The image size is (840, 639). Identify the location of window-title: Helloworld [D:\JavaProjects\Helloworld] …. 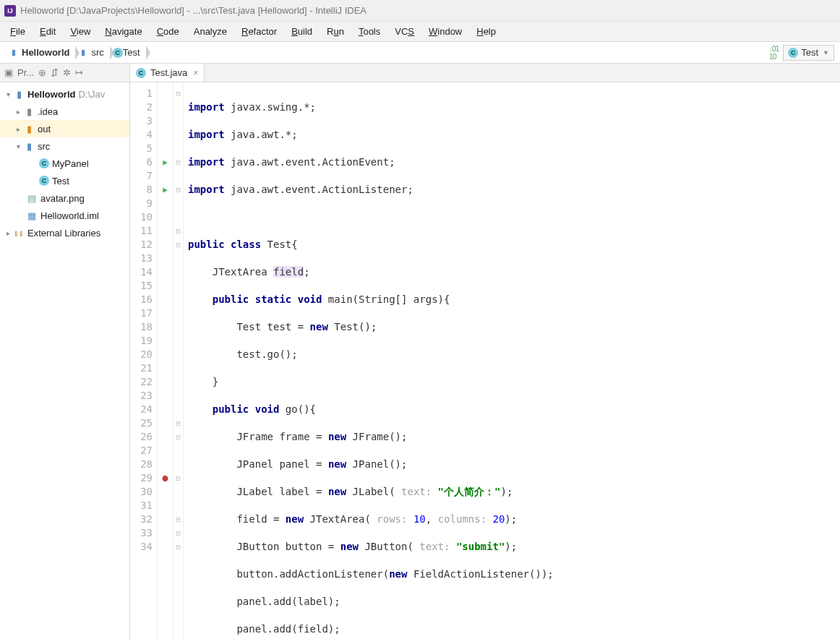
(194, 10).